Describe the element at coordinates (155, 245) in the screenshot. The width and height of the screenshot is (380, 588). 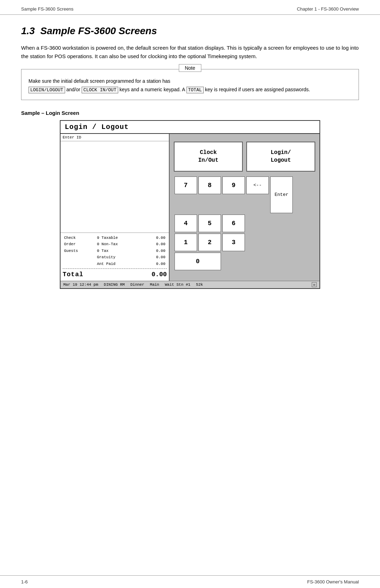
I see `order-col3: 0.00` at that location.